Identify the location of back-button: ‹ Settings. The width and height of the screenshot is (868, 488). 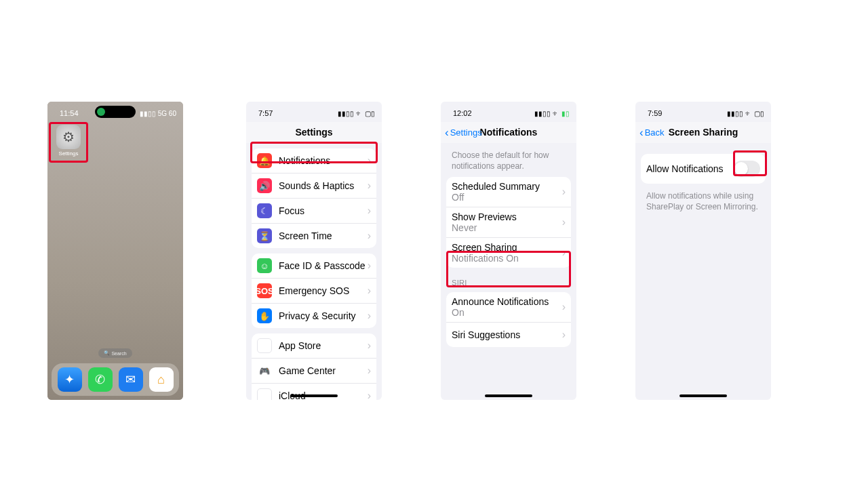
(464, 132).